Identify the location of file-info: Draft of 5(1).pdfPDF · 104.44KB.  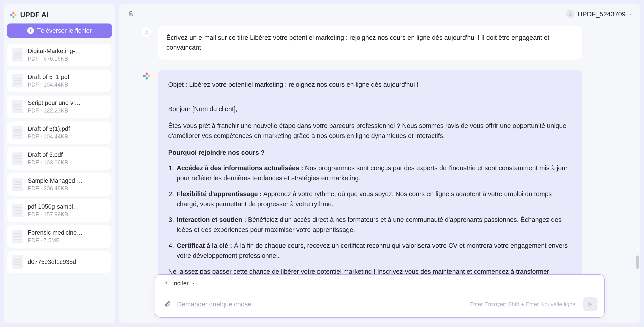
(67, 132).